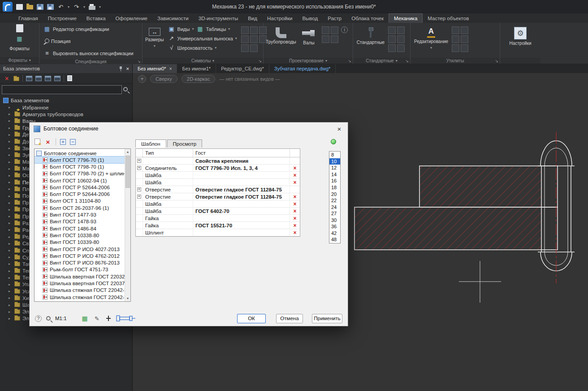 This screenshot has height=391, width=588. What do you see at coordinates (7, 78) in the screenshot?
I see `delete-element-icon` at bounding box center [7, 78].